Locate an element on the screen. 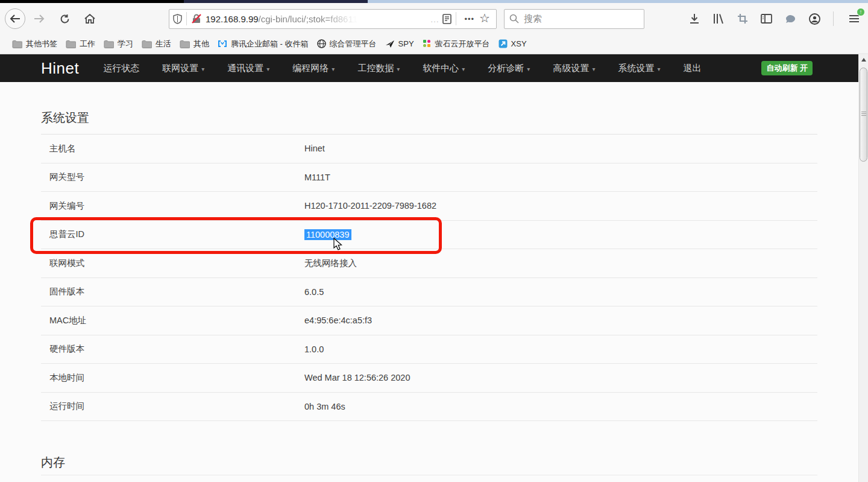 This screenshot has width=868, height=482. row-label: 联网模式 is located at coordinates (172, 263).